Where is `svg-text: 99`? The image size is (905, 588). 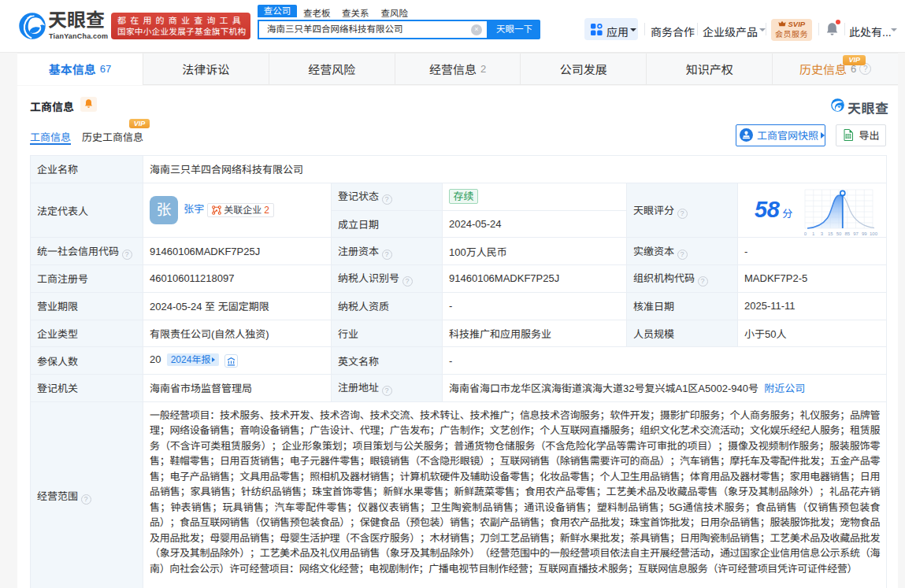
svg-text: 99 is located at coordinates (865, 234).